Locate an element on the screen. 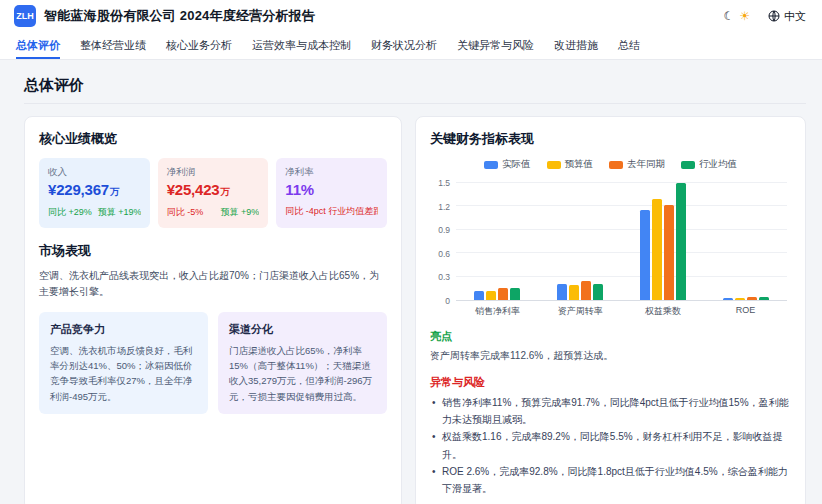 The width and height of the screenshot is (822, 504). page-title: 总体评价 is located at coordinates (415, 86).